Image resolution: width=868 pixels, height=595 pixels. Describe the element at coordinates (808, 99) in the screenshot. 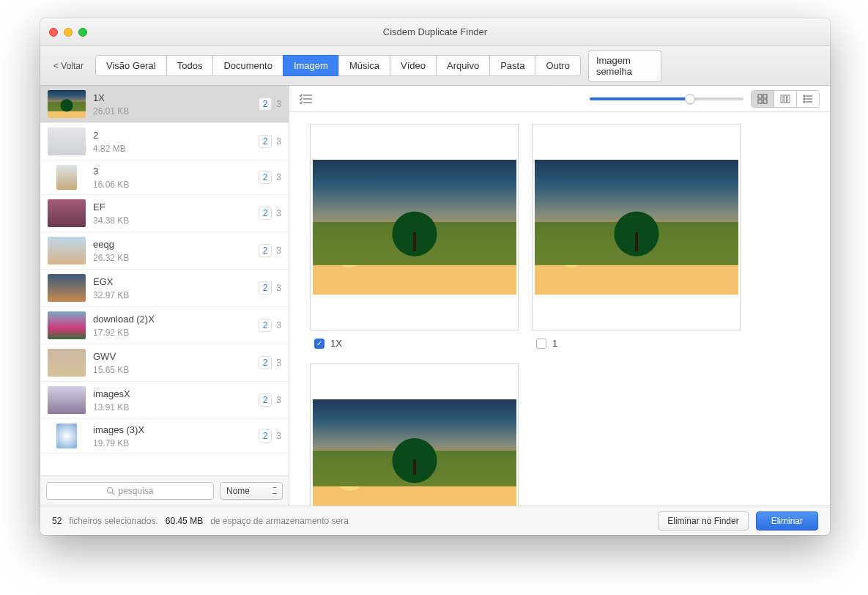

I see `list-icon` at that location.